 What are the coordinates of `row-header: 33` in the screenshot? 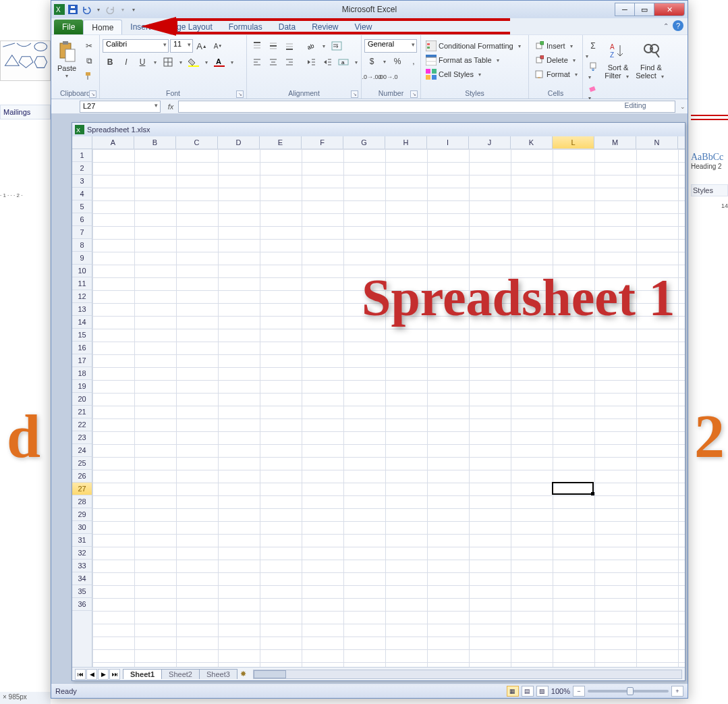 It's located at (82, 566).